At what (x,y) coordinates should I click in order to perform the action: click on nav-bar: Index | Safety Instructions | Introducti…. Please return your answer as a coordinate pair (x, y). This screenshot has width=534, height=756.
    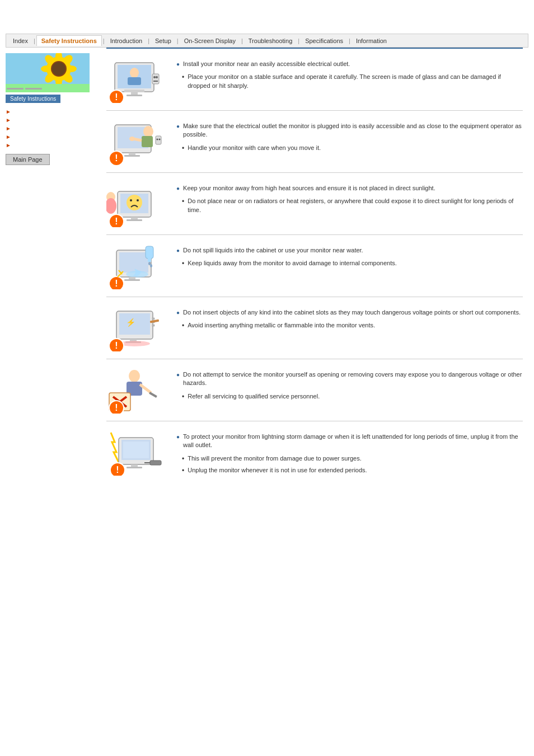
    Looking at the image, I should click on (267, 40).